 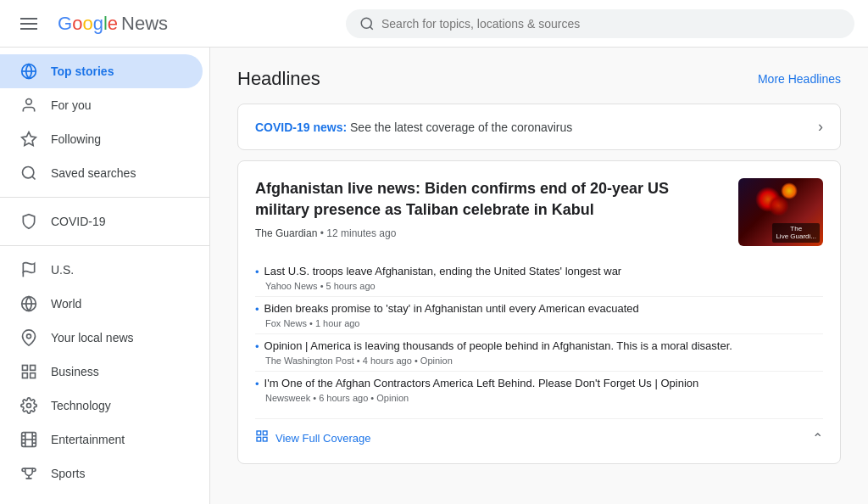 I want to click on logo-o1: o, so click(x=77, y=24).